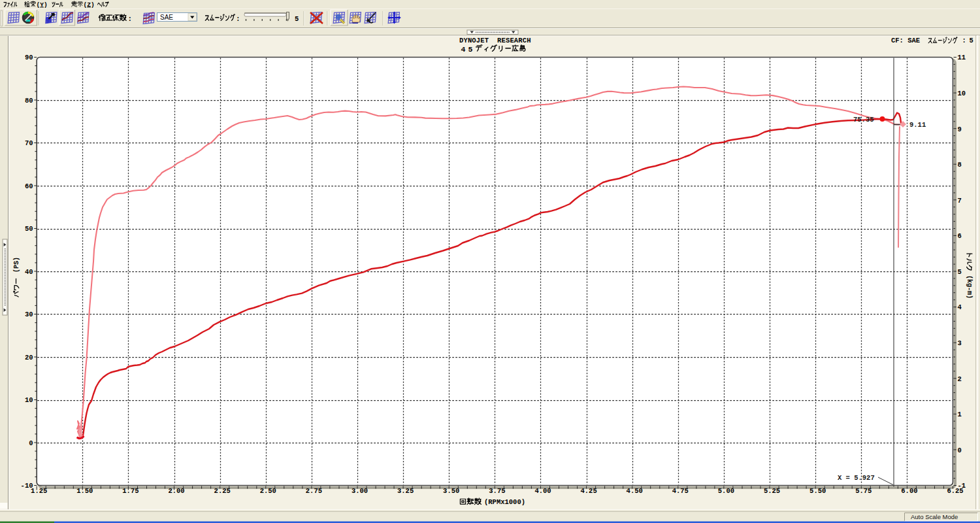  Describe the element at coordinates (906, 41) in the screenshot. I see `svg-text: CF: SAE` at that location.